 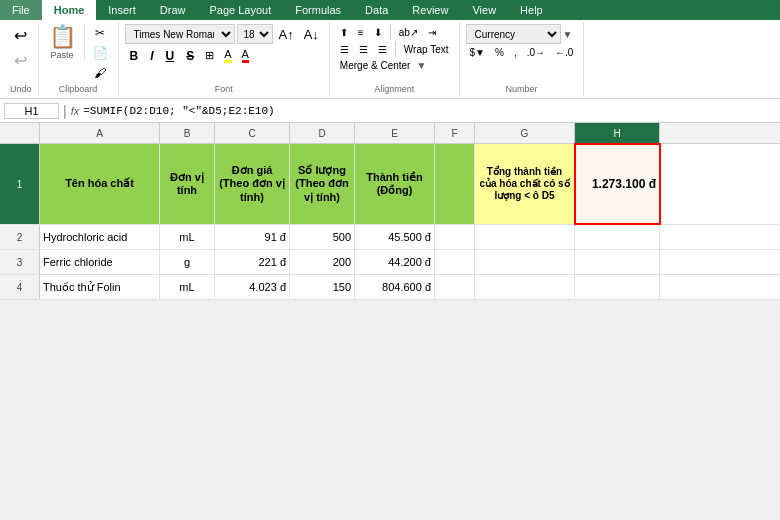 I want to click on align-center-button: ☰, so click(x=364, y=50).